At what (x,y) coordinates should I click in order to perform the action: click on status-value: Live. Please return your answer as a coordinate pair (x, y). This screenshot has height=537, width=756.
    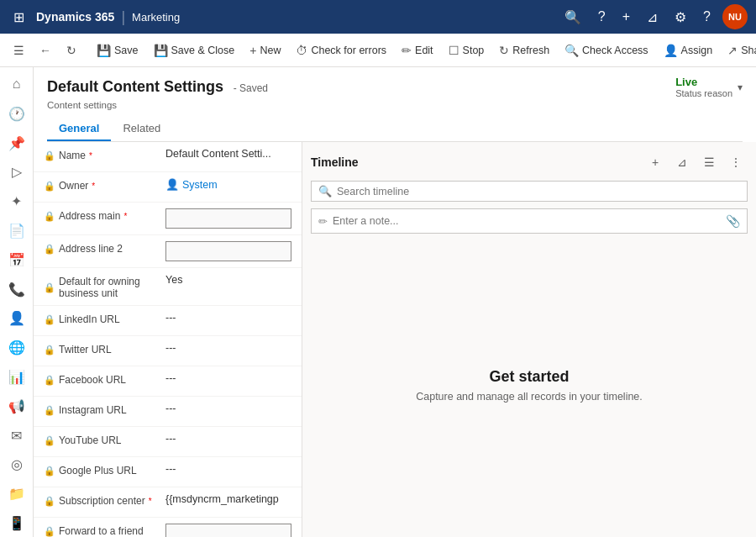
    Looking at the image, I should click on (704, 82).